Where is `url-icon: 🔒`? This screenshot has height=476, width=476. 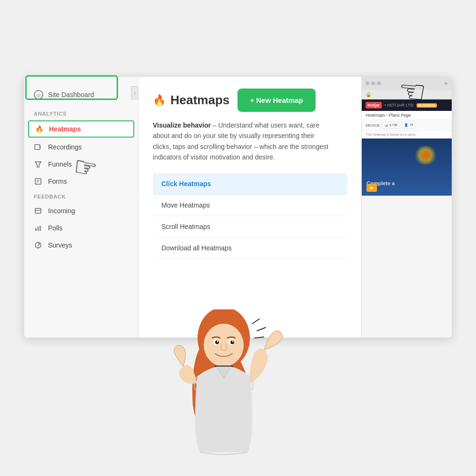
url-icon: 🔒 is located at coordinates (368, 94).